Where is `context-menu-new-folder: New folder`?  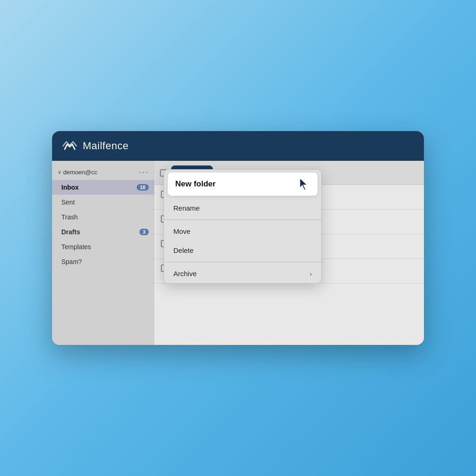
context-menu-new-folder: New folder is located at coordinates (243, 184).